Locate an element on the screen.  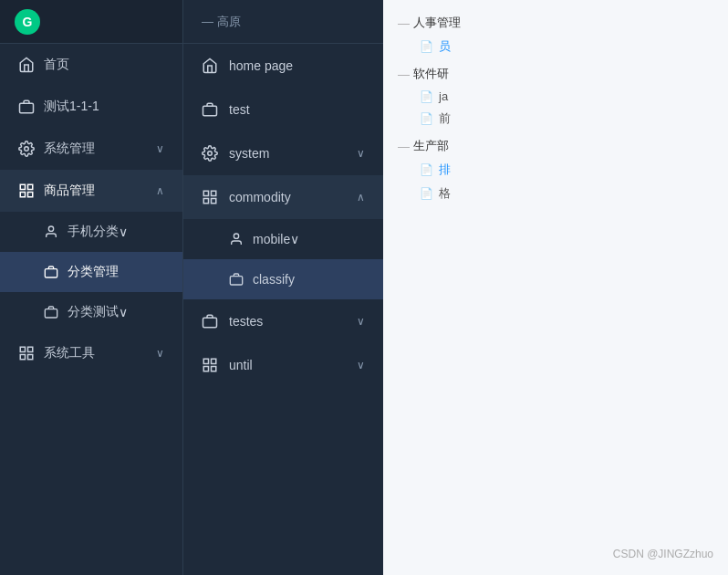
sidebar-item-test: 测试1-1-1 is located at coordinates (91, 107).